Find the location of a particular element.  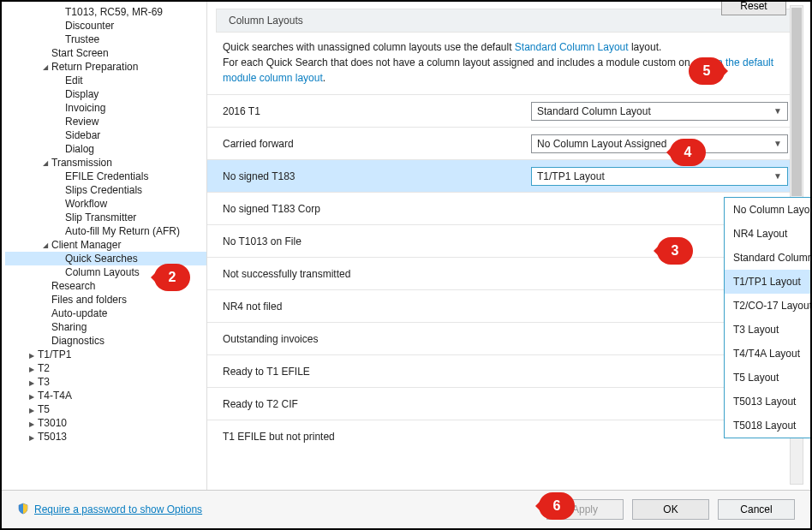

tree-item-label: Slips Credentials is located at coordinates (104, 190).